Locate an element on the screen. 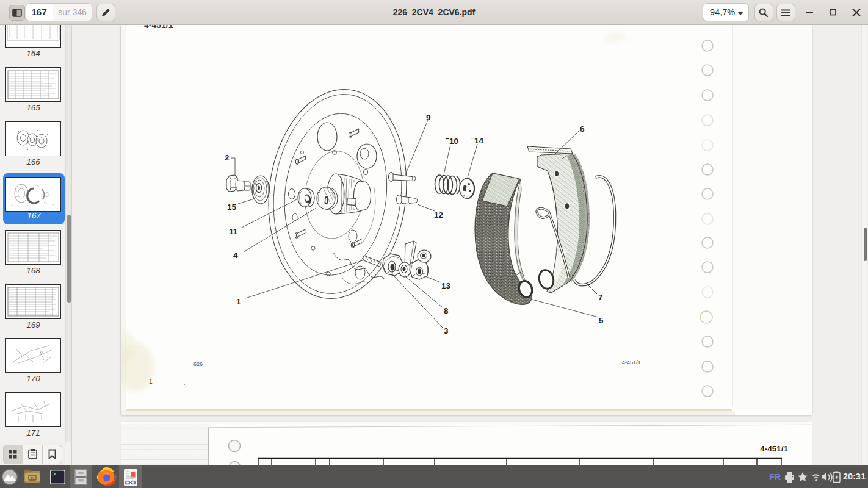 This screenshot has width=868, height=488. svg-text: 10 is located at coordinates (454, 142).